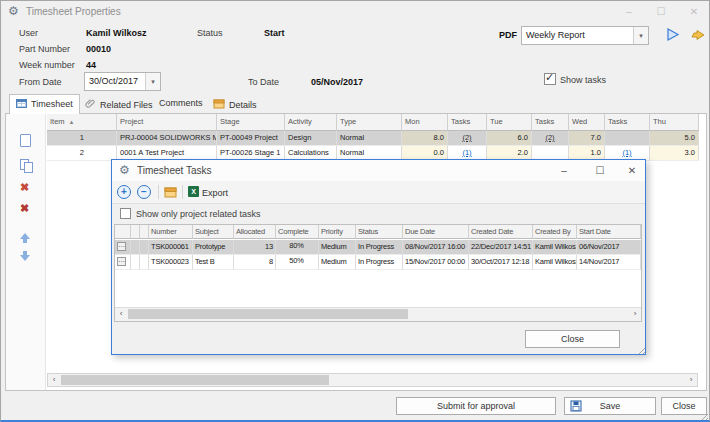 The height and width of the screenshot is (422, 710). Describe the element at coordinates (373, 122) in the screenshot. I see `timesheet-grid-header: Item▲ProjectStageActivityTypeMonTasksTue…` at that location.